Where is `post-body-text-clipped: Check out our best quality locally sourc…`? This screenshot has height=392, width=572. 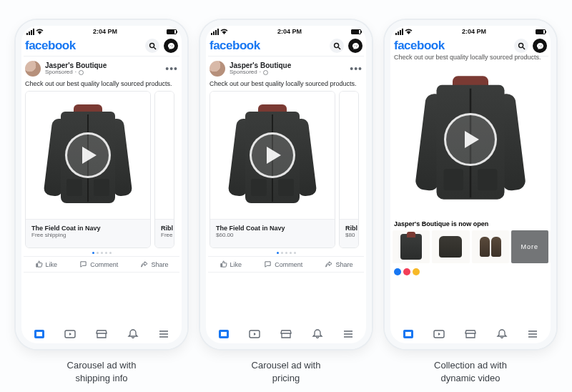 post-body-text-clipped: Check out our best quality locally sourc… is located at coordinates (470, 59).